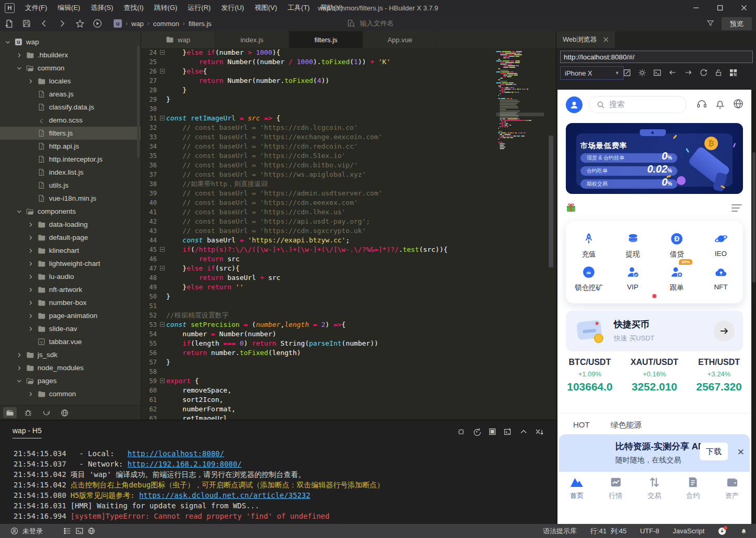  Describe the element at coordinates (693, 488) in the screenshot. I see `nav-contract: 合约` at that location.